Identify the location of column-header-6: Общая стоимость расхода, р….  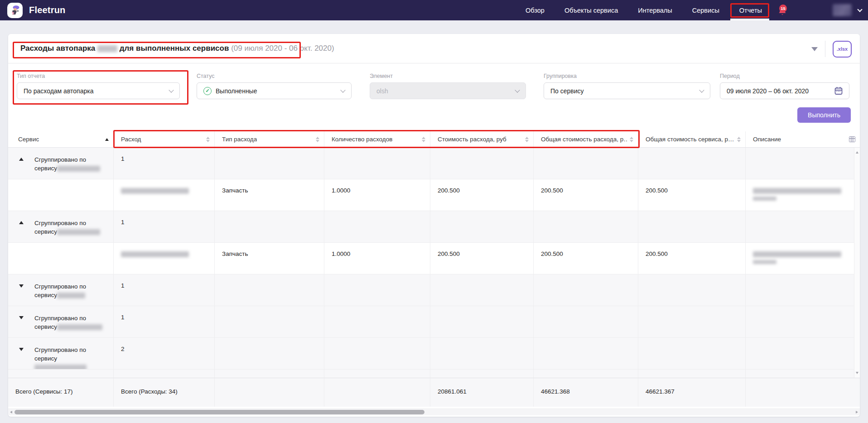
(586, 139).